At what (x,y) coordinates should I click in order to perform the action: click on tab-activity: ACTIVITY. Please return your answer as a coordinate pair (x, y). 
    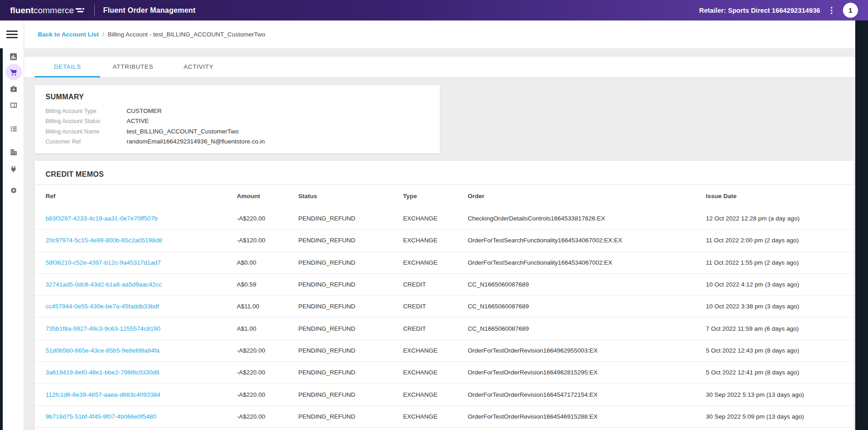
    Looking at the image, I should click on (199, 67).